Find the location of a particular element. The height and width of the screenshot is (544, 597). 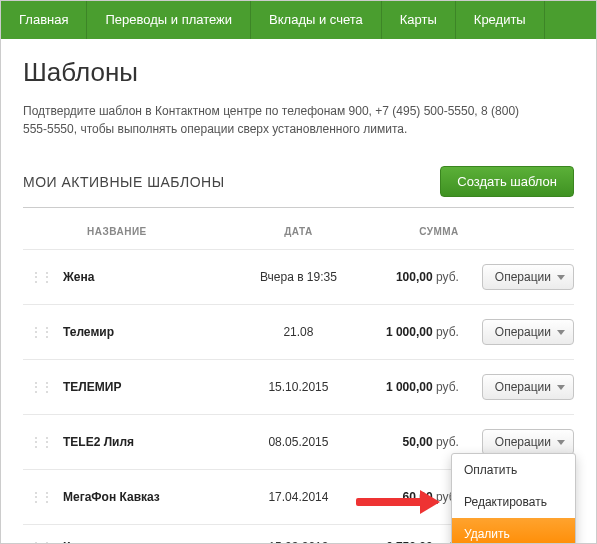

col-name: НАЗВАНИЕ is located at coordinates (148, 234).